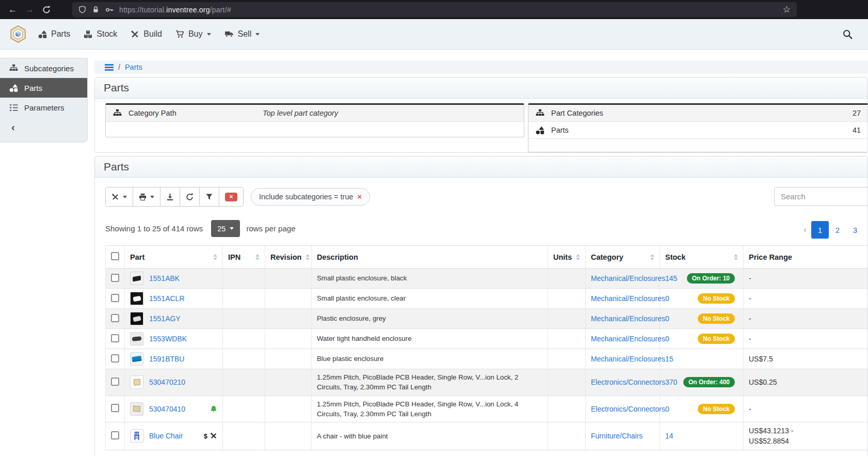  Describe the element at coordinates (360, 197) in the screenshot. I see `remove-filter-chip-icon: ×` at that location.